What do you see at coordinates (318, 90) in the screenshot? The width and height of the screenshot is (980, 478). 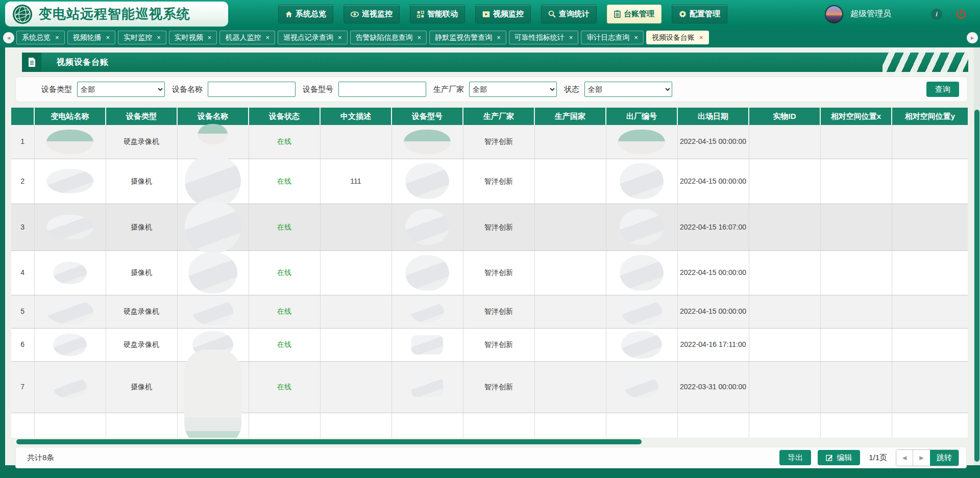 I see `filter-label-device-model: 设备型号` at bounding box center [318, 90].